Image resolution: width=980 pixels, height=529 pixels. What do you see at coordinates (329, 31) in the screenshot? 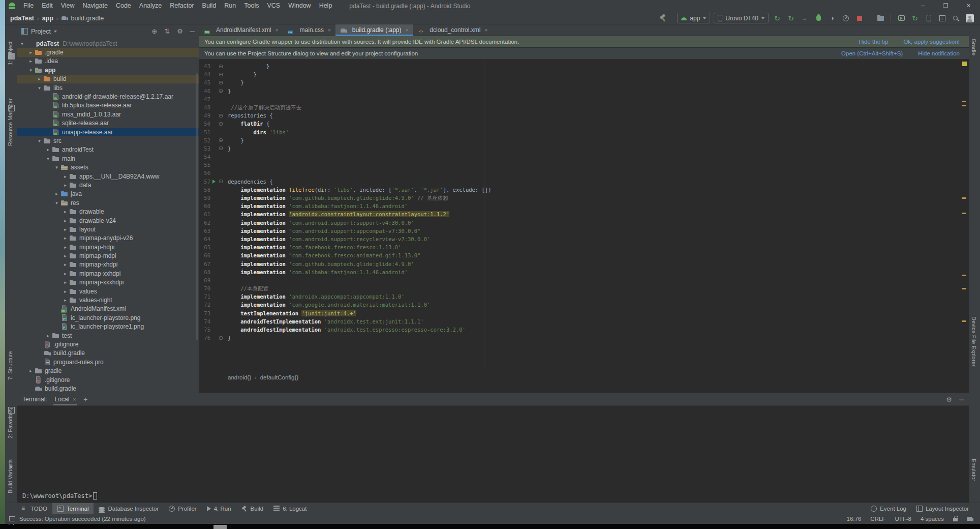
I see `tab-close-icon: ×` at bounding box center [329, 31].